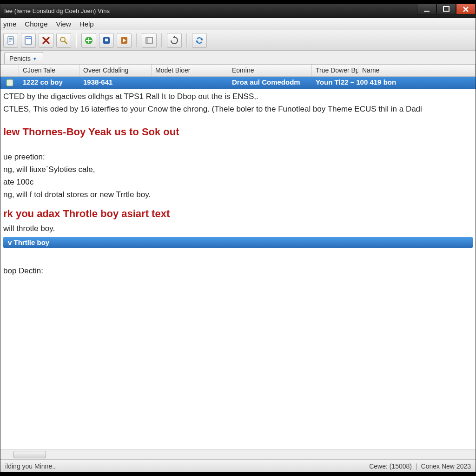  What do you see at coordinates (28, 40) in the screenshot?
I see `toolbar-doc2-button` at bounding box center [28, 40].